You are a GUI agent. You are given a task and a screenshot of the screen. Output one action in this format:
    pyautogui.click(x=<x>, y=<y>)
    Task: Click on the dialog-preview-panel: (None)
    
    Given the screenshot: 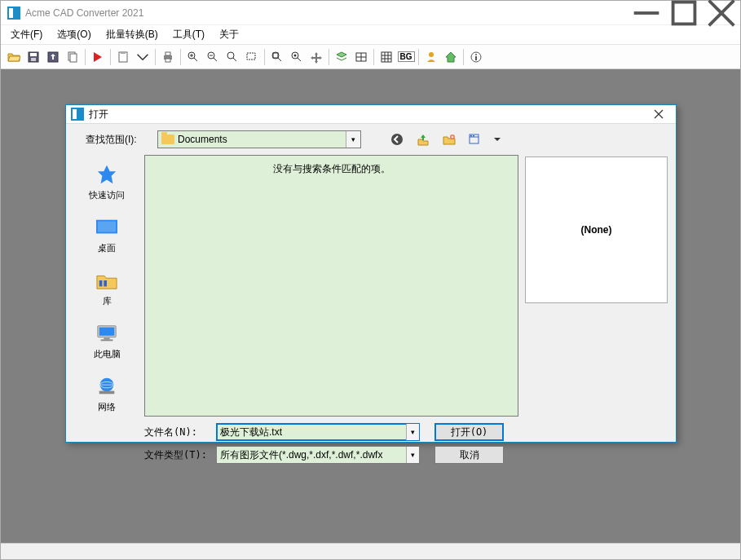 What is the action you would take?
    pyautogui.click(x=597, y=297)
    